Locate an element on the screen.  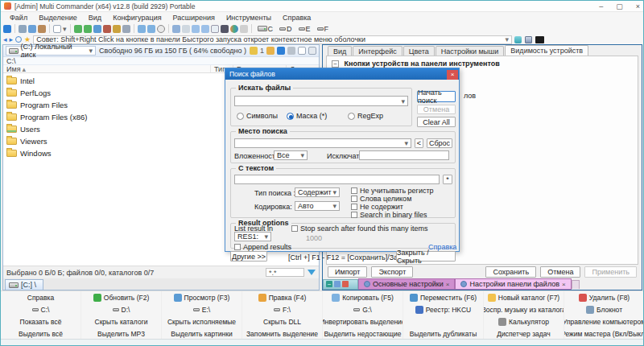
network-share-icon is located at coordinates (254, 51).